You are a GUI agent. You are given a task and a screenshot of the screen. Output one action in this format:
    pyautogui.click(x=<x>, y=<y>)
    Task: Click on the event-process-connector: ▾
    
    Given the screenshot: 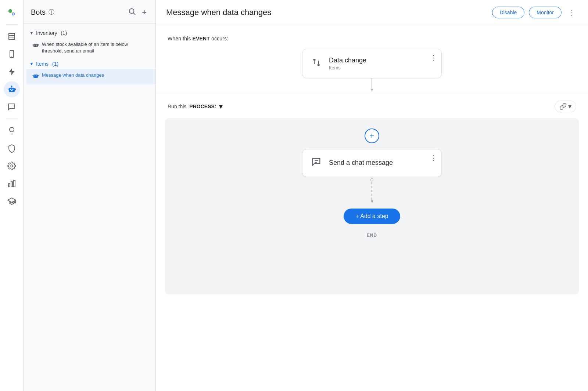 What is the action you would take?
    pyautogui.click(x=372, y=86)
    